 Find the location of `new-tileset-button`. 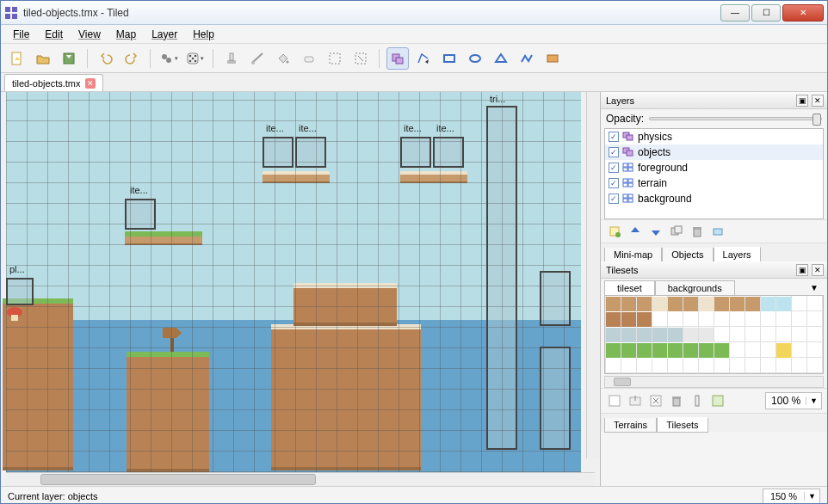

new-tileset-button is located at coordinates (615, 401).